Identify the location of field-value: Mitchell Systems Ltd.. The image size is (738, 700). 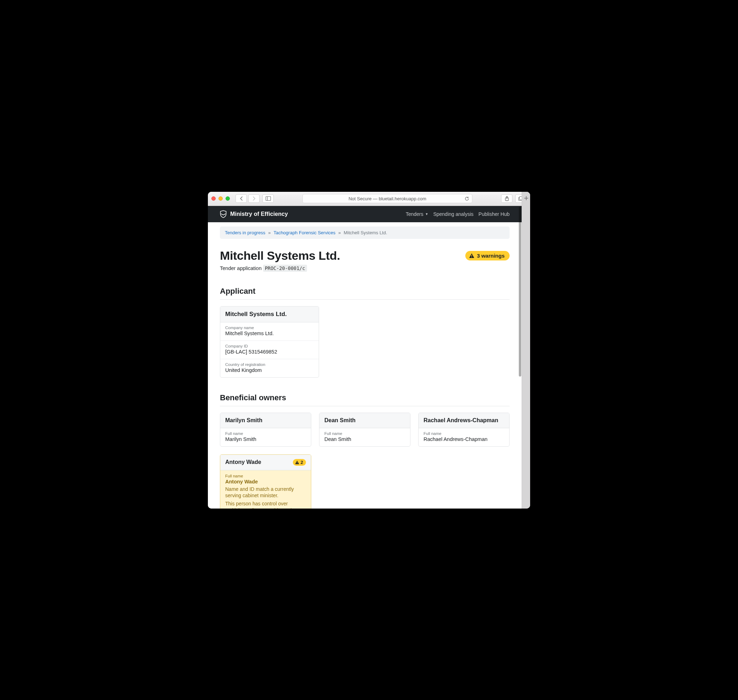
(270, 334).